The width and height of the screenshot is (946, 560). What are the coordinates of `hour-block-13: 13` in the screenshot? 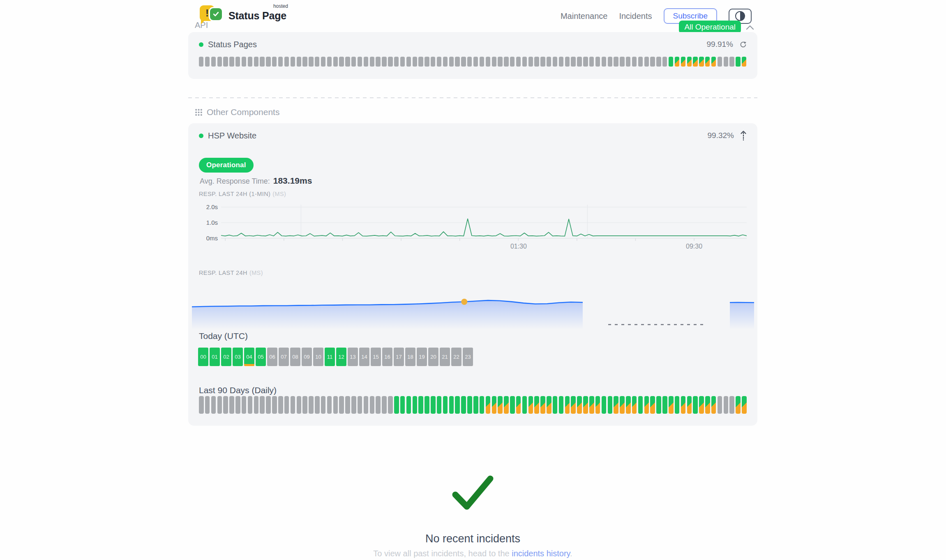 It's located at (353, 357).